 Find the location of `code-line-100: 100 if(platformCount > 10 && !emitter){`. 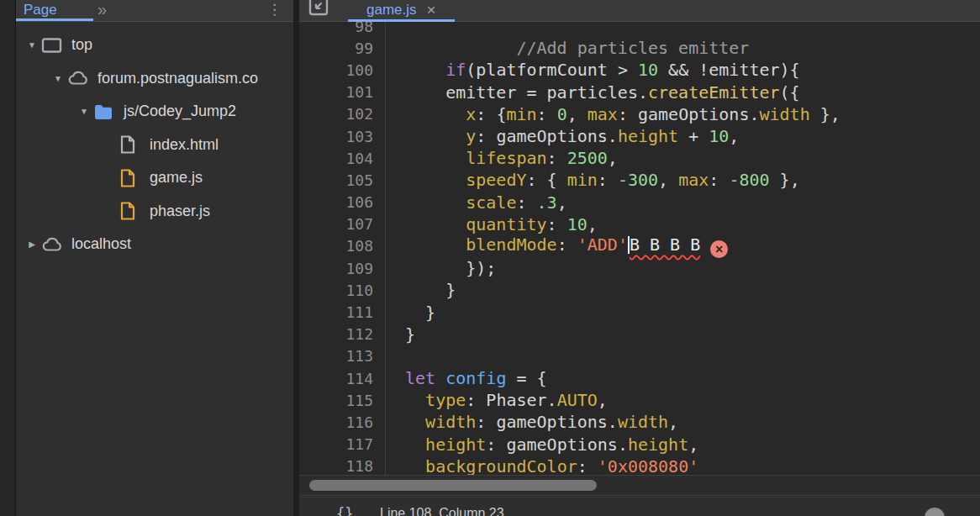

code-line-100: 100 if(platformCount > 10 && !emitter){ is located at coordinates (640, 70).